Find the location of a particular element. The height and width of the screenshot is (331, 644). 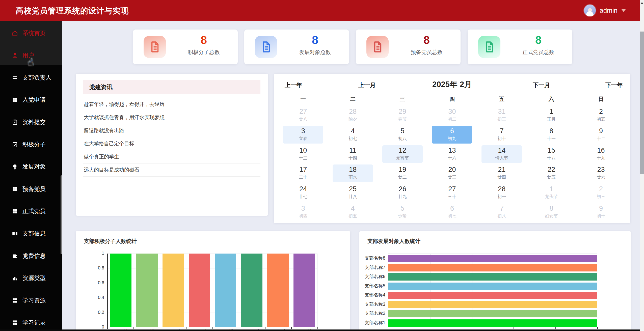

calendar-day-cell: 1龙头节 is located at coordinates (552, 193).